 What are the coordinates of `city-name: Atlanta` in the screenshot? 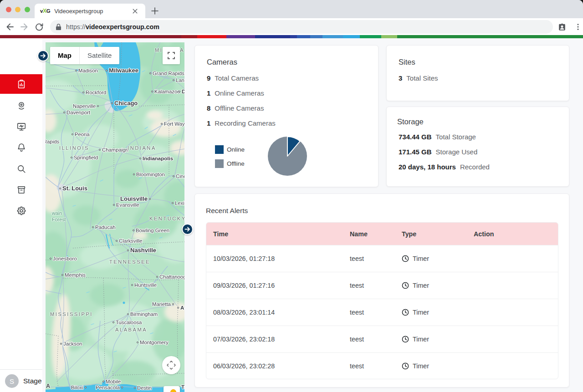 It's located at (182, 308).